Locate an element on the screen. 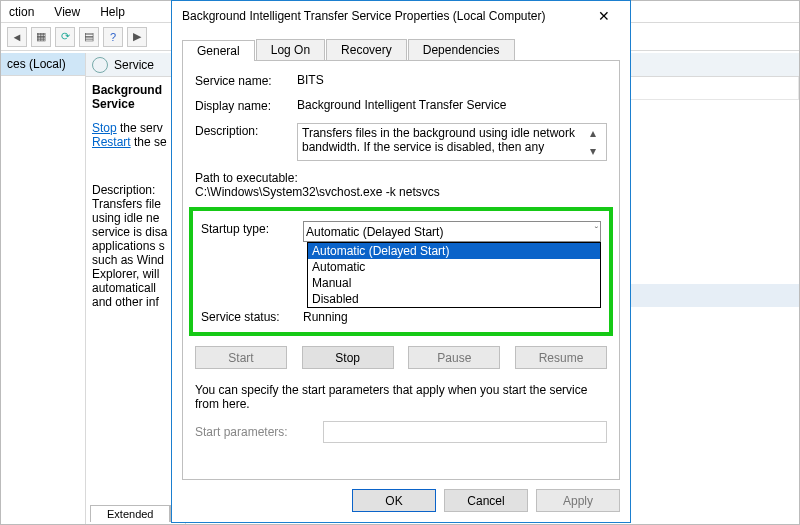  option-disabled: Disabled is located at coordinates (454, 299).